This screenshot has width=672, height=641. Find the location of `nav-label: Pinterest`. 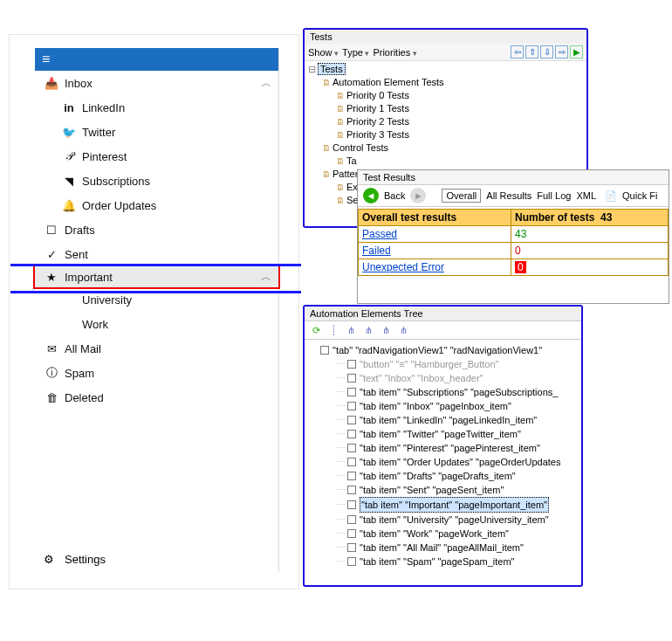

nav-label: Pinterest is located at coordinates (105, 157).